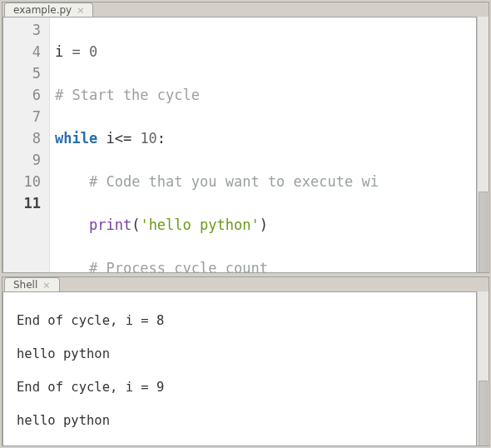 The width and height of the screenshot is (491, 448). Describe the element at coordinates (243, 446) in the screenshot. I see `shell-line: End of cycle, i = 10` at that location.